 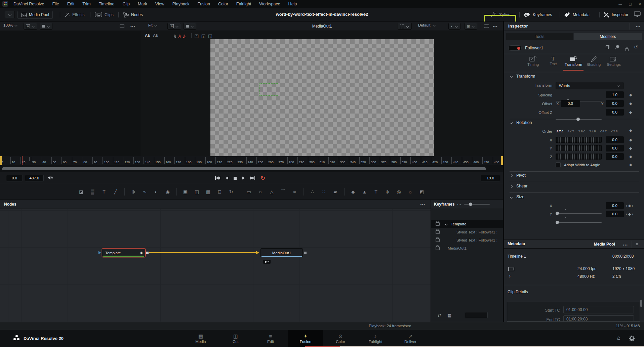 I want to click on menu-item: Trim, so click(x=87, y=4).